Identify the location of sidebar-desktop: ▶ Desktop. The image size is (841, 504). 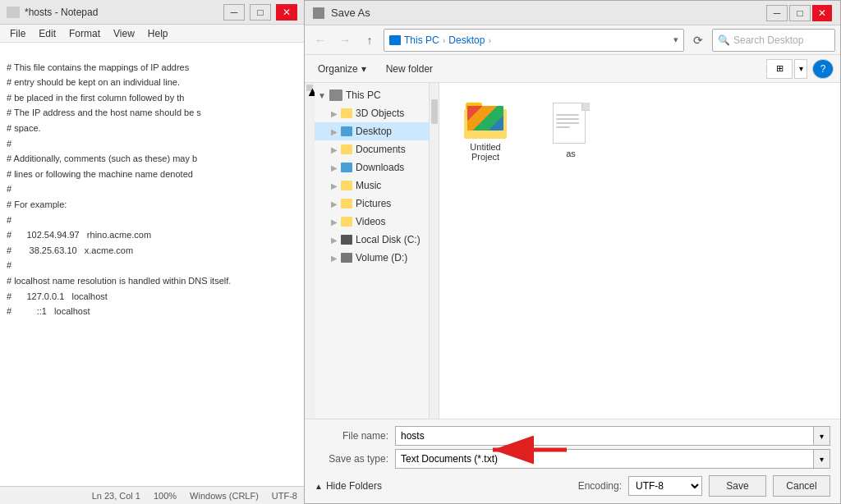
(371, 131).